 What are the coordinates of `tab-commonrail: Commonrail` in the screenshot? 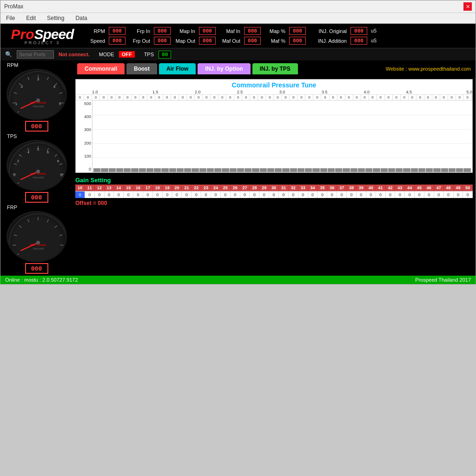 It's located at (101, 69).